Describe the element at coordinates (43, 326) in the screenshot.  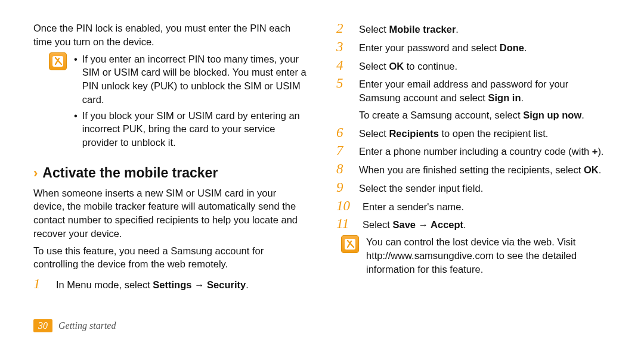
I see `page-number-badge: 30` at that location.